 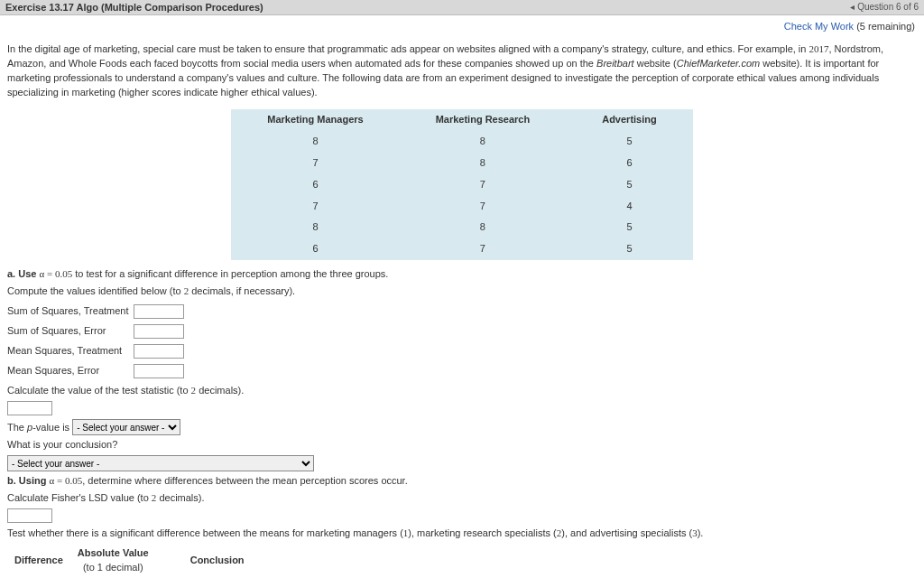 What do you see at coordinates (462, 24) in the screenshot?
I see `linkbar: Check My Work (5 remaining)` at bounding box center [462, 24].